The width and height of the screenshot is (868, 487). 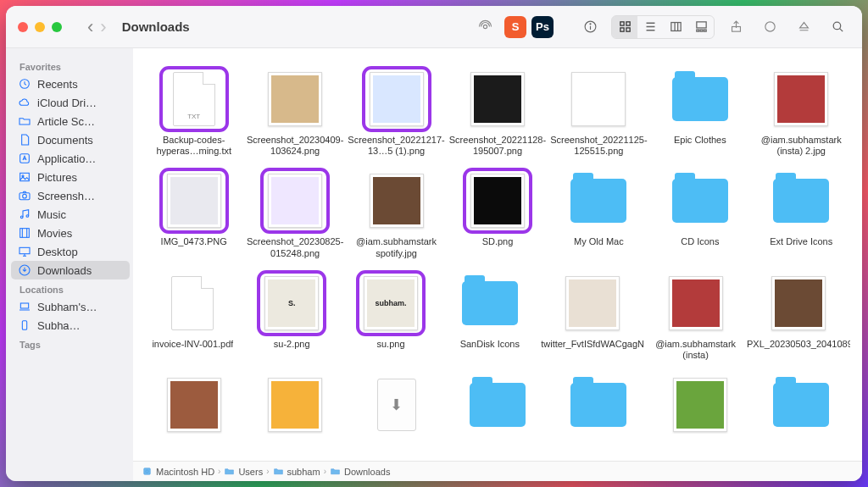 What do you see at coordinates (695, 318) in the screenshot?
I see `file-item: @iam.subhamstark (insta)` at bounding box center [695, 318].